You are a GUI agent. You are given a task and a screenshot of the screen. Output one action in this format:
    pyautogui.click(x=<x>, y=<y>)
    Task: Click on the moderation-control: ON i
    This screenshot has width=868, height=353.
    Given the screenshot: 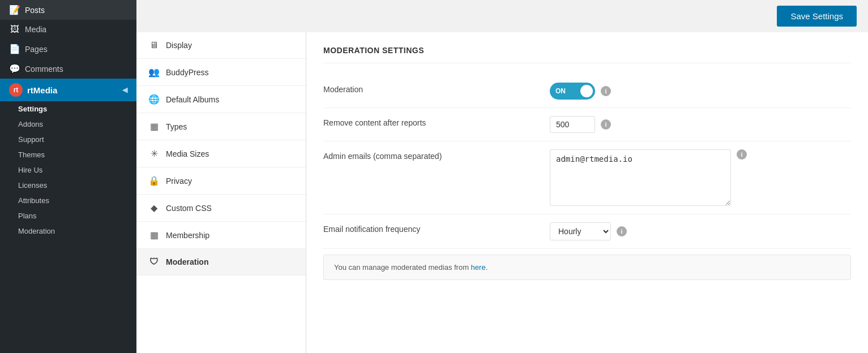 What is the action you would take?
    pyautogui.click(x=580, y=91)
    